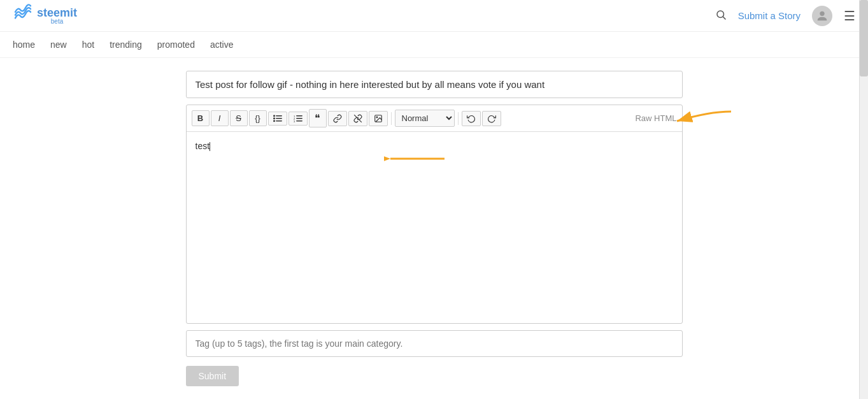 This screenshot has height=399, width=868. I want to click on logo-name: steemit, so click(57, 13).